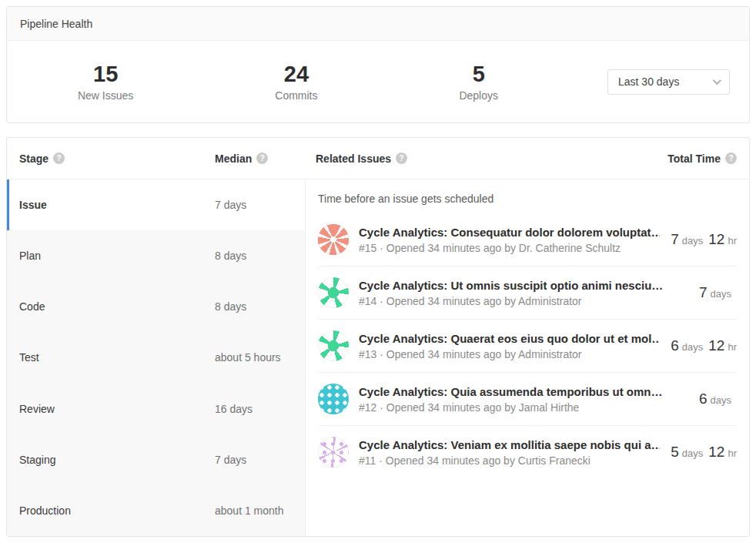 Image resolution: width=756 pixels, height=543 pixels. Describe the element at coordinates (524, 301) in the screenshot. I see `issue-meta: #14 · Opened 34 minutes ago by Administr…` at that location.